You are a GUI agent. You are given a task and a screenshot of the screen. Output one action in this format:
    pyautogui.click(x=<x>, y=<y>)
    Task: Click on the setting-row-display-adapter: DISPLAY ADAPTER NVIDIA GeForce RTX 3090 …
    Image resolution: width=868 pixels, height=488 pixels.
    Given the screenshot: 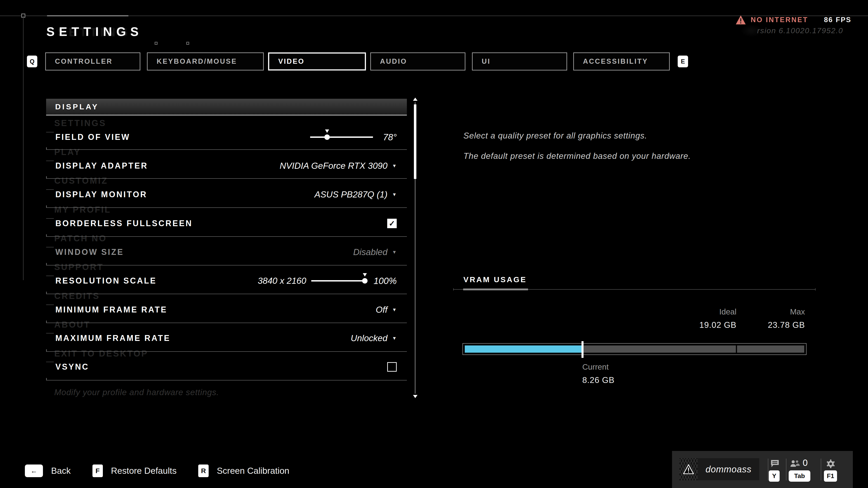 What is the action you would take?
    pyautogui.click(x=226, y=166)
    